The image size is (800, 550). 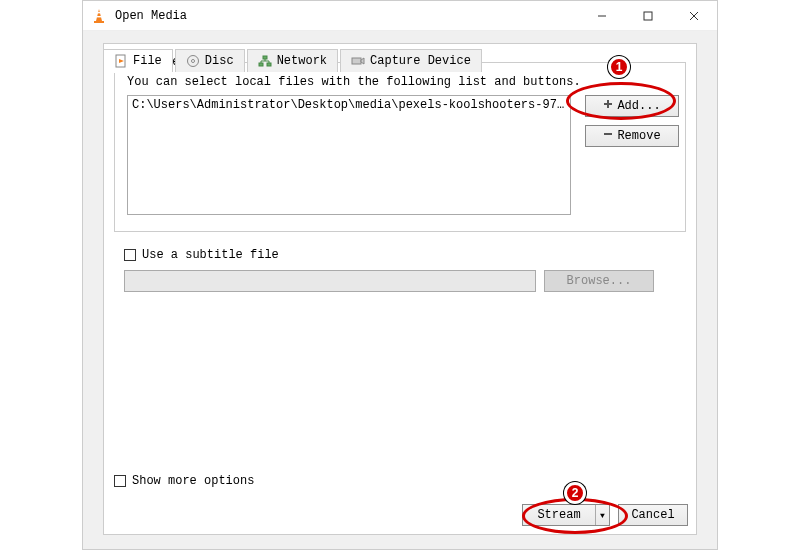 I want to click on add-button-label: Add..., so click(x=638, y=106).